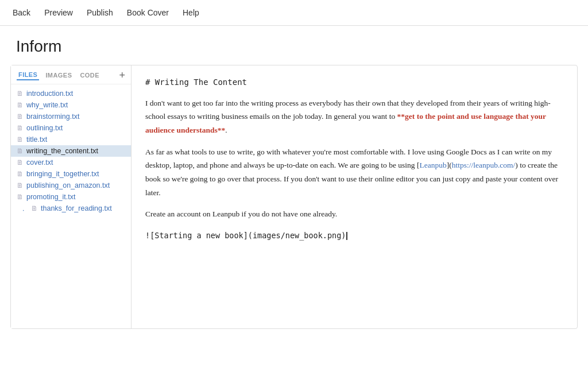 The height and width of the screenshot is (368, 588). I want to click on top-navigation: Back Preview Publish Book Cover Help, so click(294, 13).